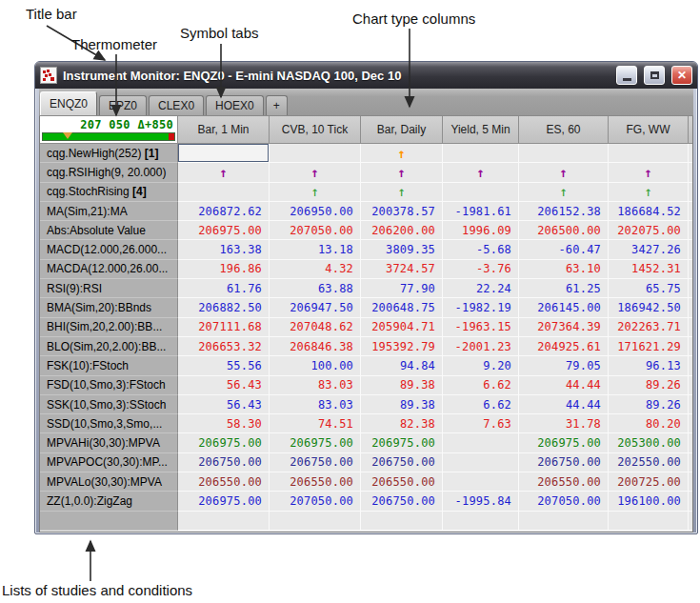  Describe the element at coordinates (682, 75) in the screenshot. I see `close-button: ✕` at that location.